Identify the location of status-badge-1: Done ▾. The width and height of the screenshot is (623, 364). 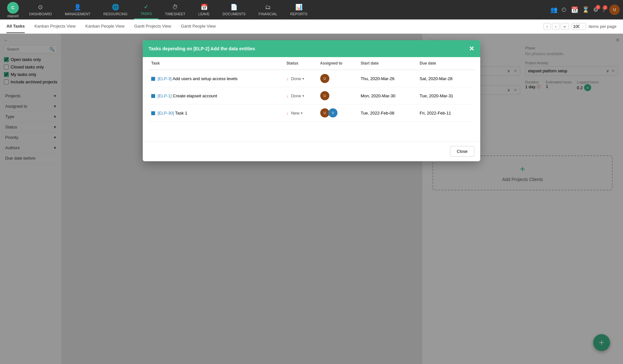
(298, 79).